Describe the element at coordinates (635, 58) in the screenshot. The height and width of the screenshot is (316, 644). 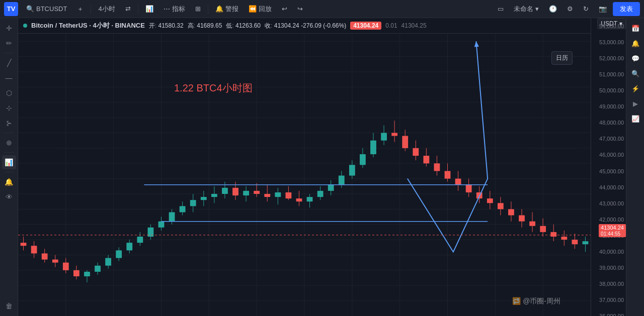
I see `chat-btn: 💬` at that location.